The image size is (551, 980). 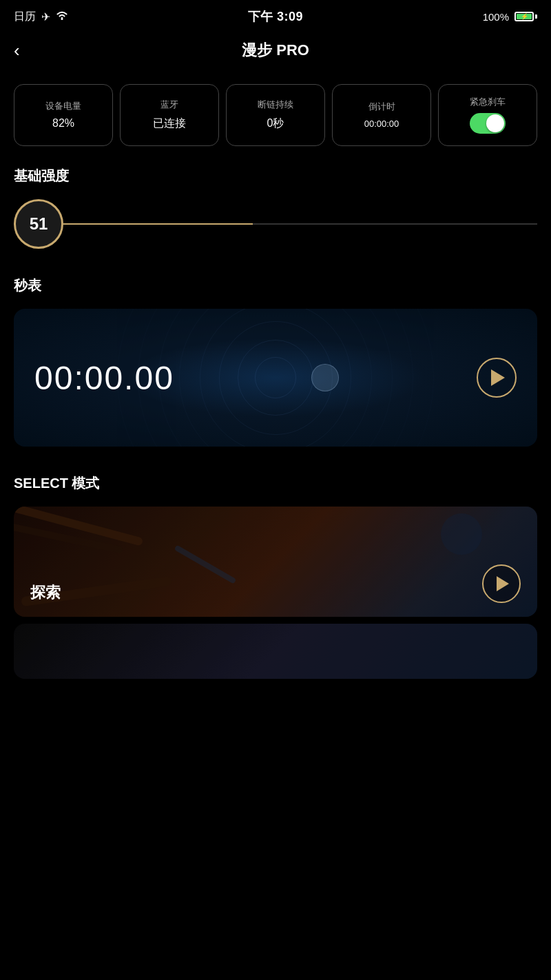 I want to click on slider-track, so click(x=300, y=224).